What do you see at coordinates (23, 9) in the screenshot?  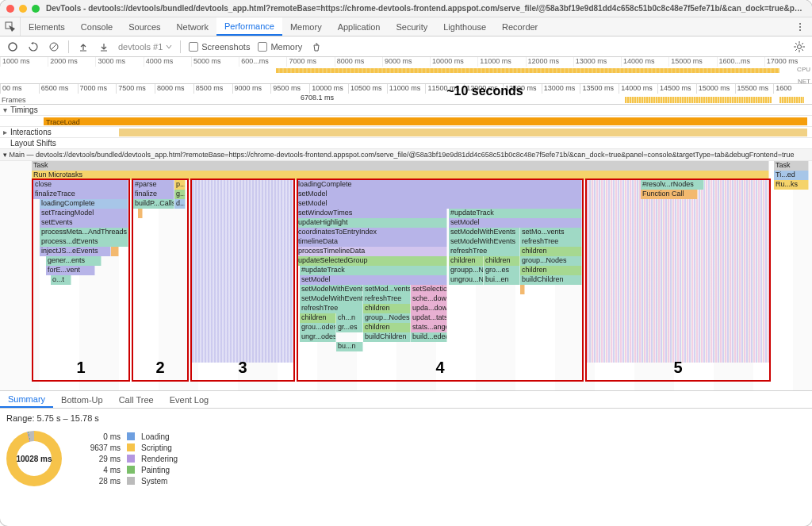 I see `minimize-window-icon` at bounding box center [23, 9].